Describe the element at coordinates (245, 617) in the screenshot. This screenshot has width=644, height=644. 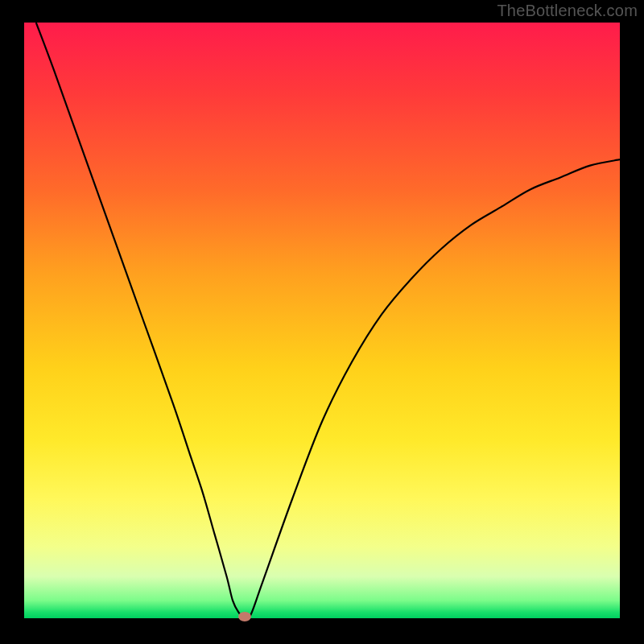
I see `optimal-point-marker` at that location.